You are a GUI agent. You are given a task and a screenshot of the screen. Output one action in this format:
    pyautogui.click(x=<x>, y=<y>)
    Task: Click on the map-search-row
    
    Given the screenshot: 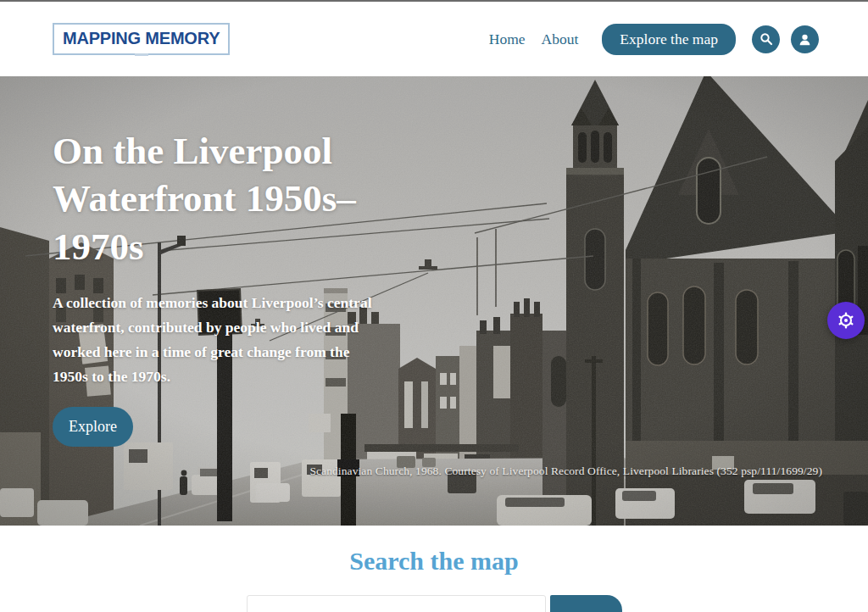 What is the action you would take?
    pyautogui.click(x=434, y=604)
    